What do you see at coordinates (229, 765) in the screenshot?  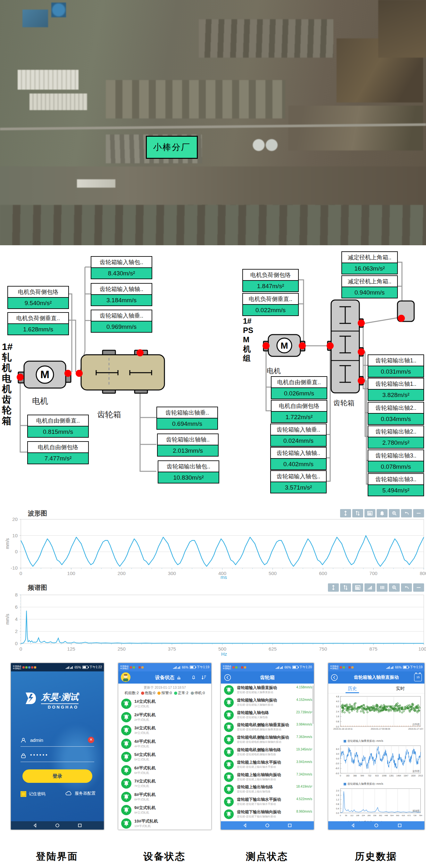 I see `point-bell-icon` at bounding box center [229, 765].